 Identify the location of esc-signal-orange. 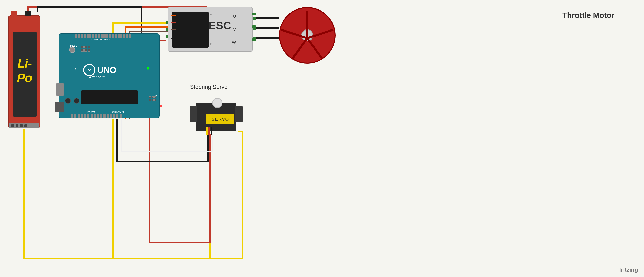
(173, 15).